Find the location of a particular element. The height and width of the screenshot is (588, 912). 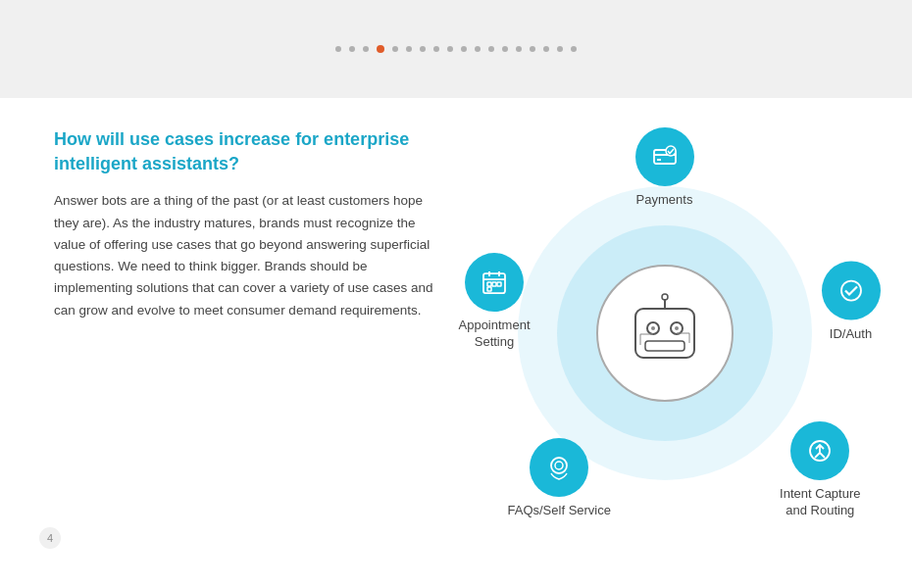

dot-4-active is located at coordinates (380, 49).